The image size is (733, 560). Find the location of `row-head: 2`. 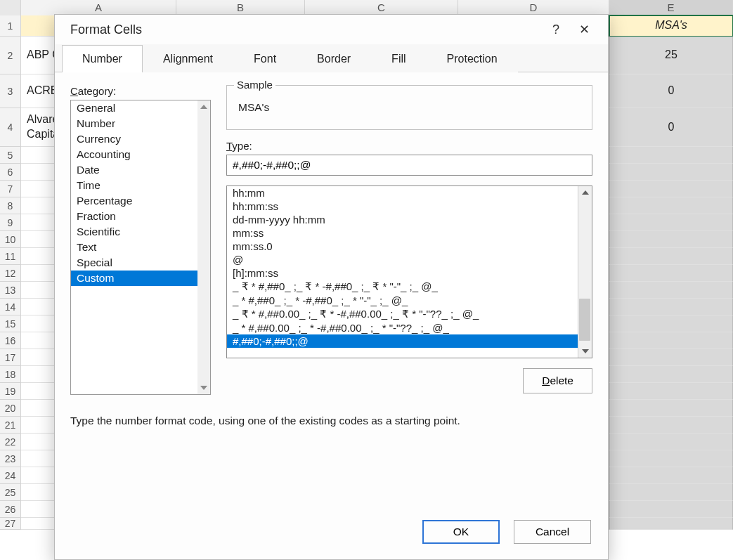

row-head: 2 is located at coordinates (11, 56).